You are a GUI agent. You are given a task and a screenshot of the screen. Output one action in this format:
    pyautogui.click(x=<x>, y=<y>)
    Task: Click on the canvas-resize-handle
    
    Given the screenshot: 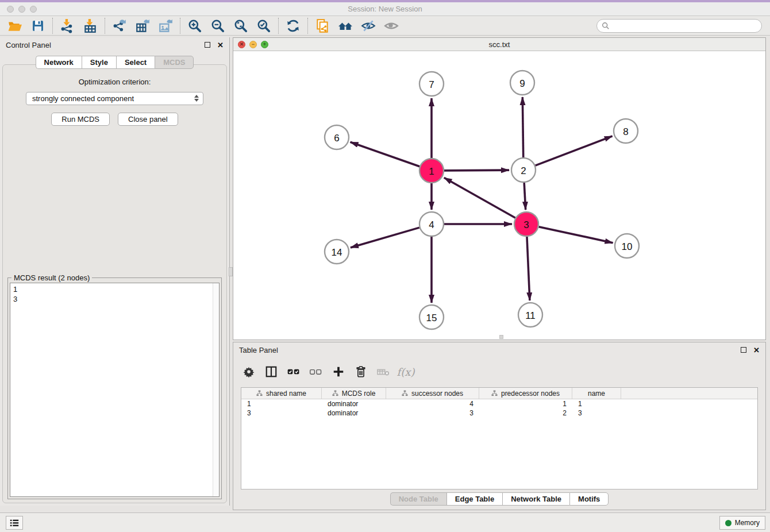 What is the action you would take?
    pyautogui.click(x=501, y=337)
    